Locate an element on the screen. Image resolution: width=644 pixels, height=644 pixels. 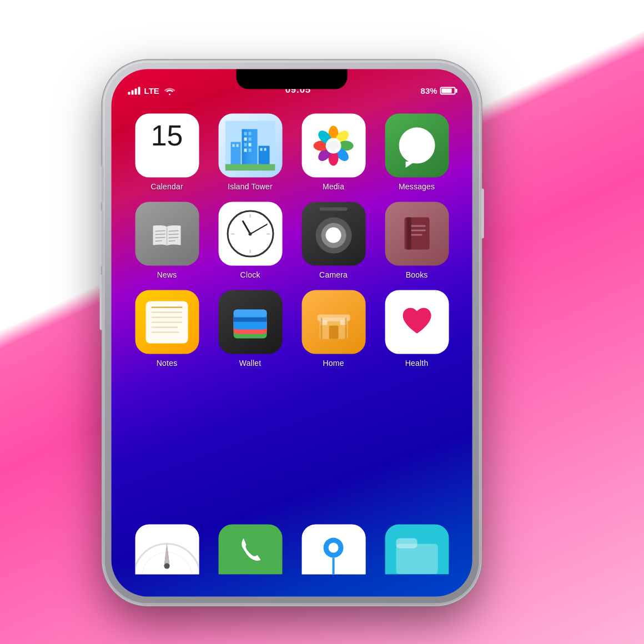
notes-paper is located at coordinates (167, 322).